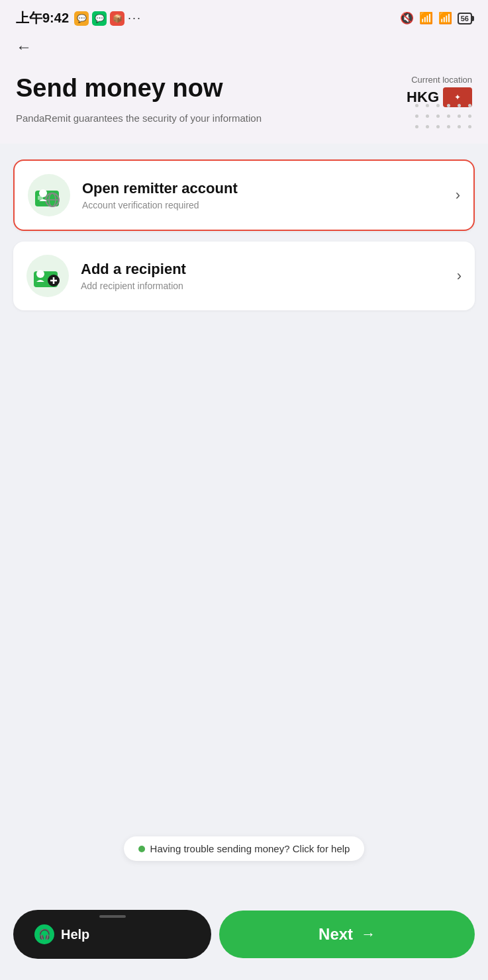  Describe the element at coordinates (244, 848) in the screenshot. I see `help-hint-banner: Having trouble sending money? Click for …` at that location.